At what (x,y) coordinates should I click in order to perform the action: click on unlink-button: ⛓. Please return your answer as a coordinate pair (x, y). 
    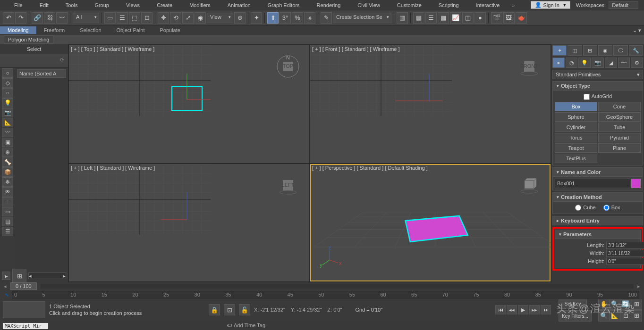
    Looking at the image, I should click on (50, 18).